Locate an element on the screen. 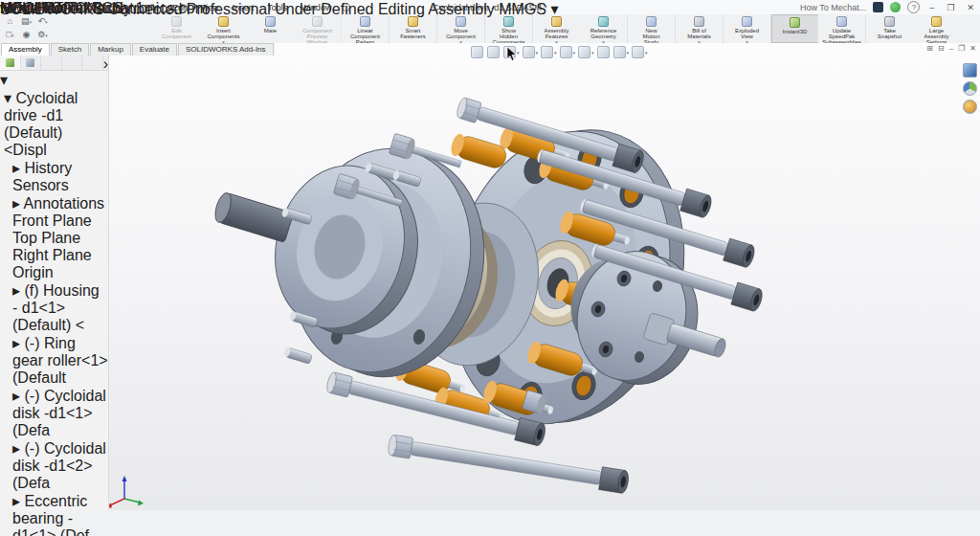  tree-item: Origin is located at coordinates (54, 273).